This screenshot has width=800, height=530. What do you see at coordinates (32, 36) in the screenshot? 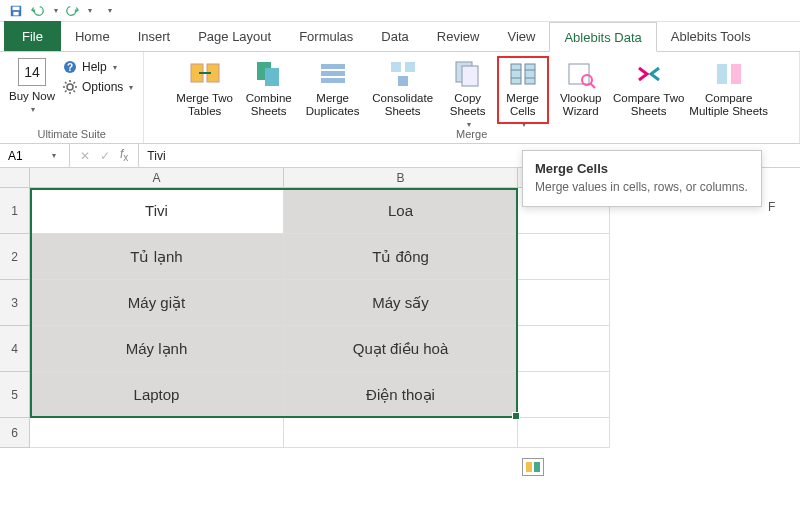
I see `tab-file: File` at bounding box center [32, 36].